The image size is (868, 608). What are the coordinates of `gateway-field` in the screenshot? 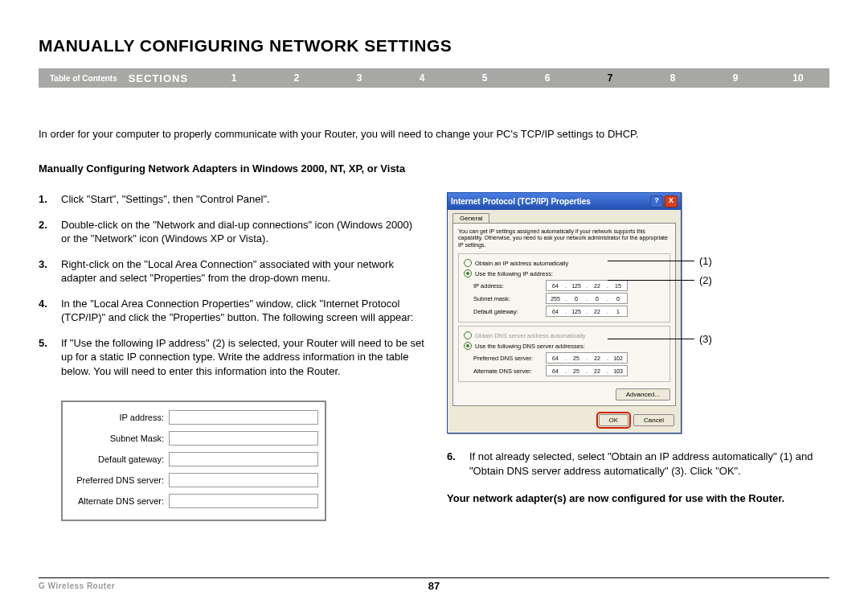 It's located at (244, 459).